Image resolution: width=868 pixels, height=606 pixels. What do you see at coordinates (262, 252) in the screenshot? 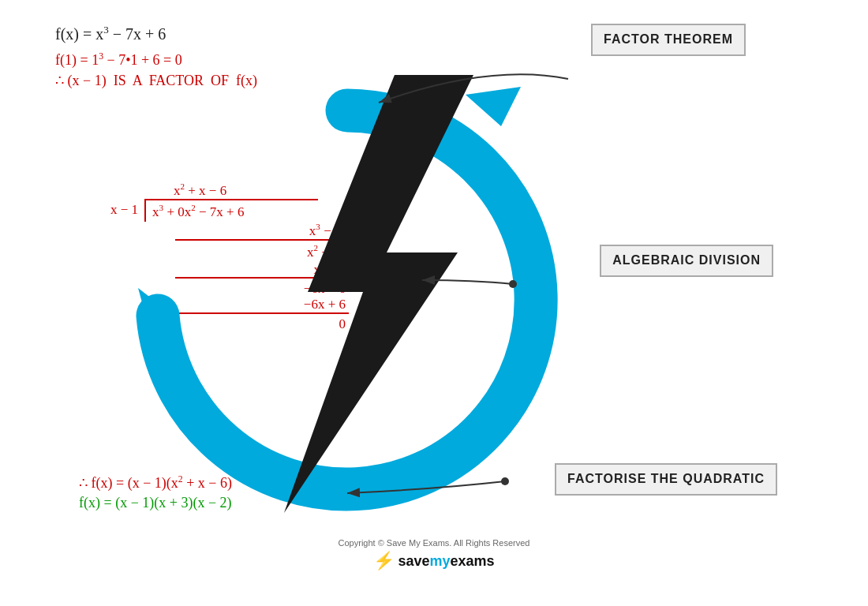
I see `step2: x2 − 7x` at bounding box center [262, 252].